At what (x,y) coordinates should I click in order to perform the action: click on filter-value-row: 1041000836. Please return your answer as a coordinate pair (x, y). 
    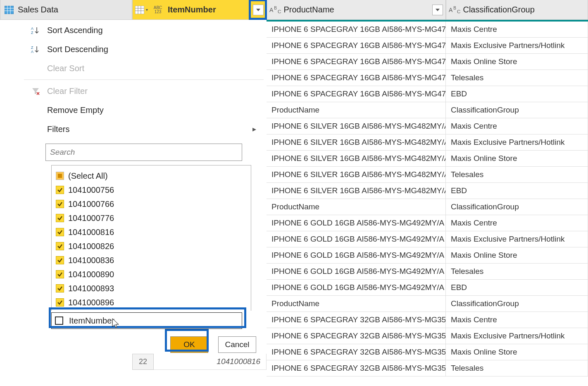
    Looking at the image, I should click on (153, 260).